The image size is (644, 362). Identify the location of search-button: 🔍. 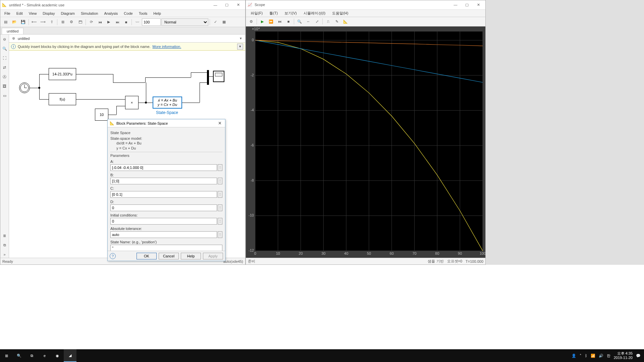
(19, 356).